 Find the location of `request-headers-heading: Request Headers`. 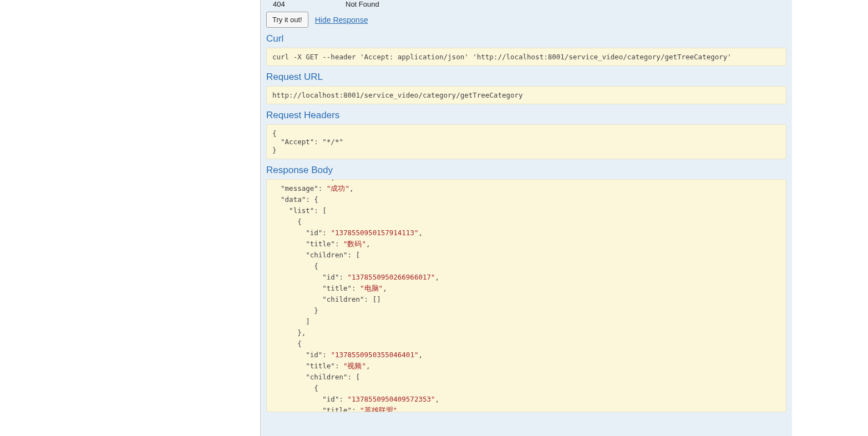

request-headers-heading: Request Headers is located at coordinates (526, 115).